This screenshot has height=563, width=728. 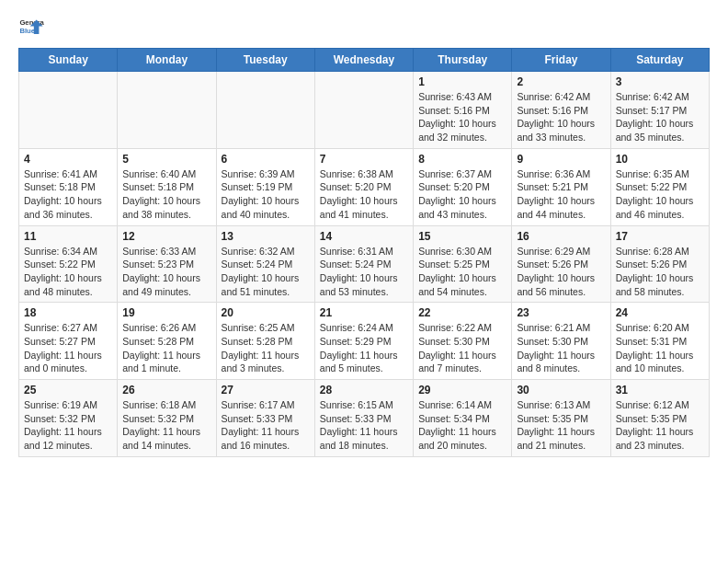 What do you see at coordinates (462, 313) in the screenshot?
I see `day-number: 22` at bounding box center [462, 313].